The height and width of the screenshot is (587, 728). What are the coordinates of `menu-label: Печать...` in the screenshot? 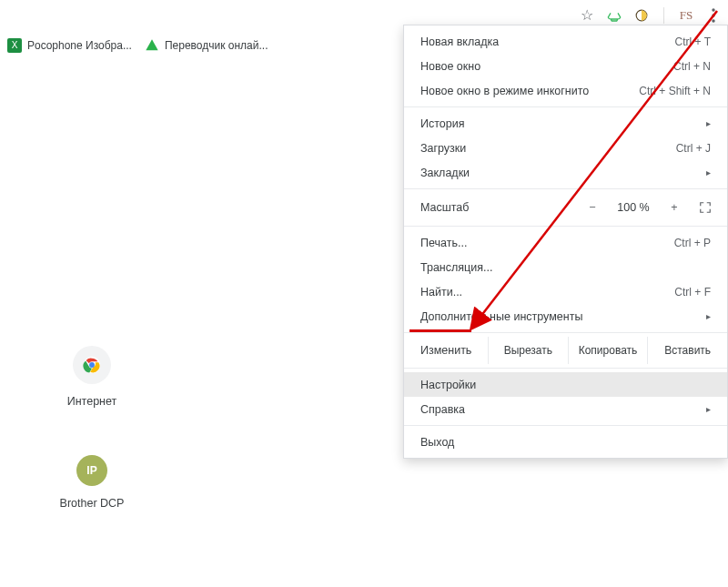 It's located at (444, 243).